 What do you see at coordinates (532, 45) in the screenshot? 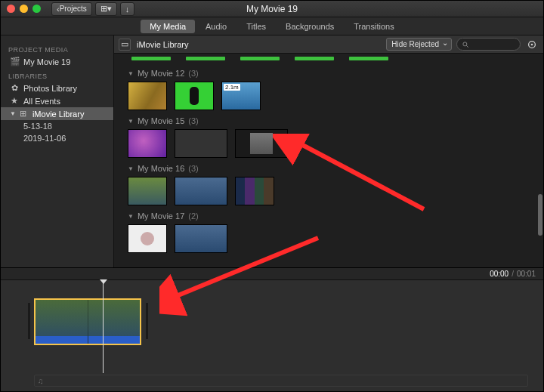
I see `settings-button` at bounding box center [532, 45].